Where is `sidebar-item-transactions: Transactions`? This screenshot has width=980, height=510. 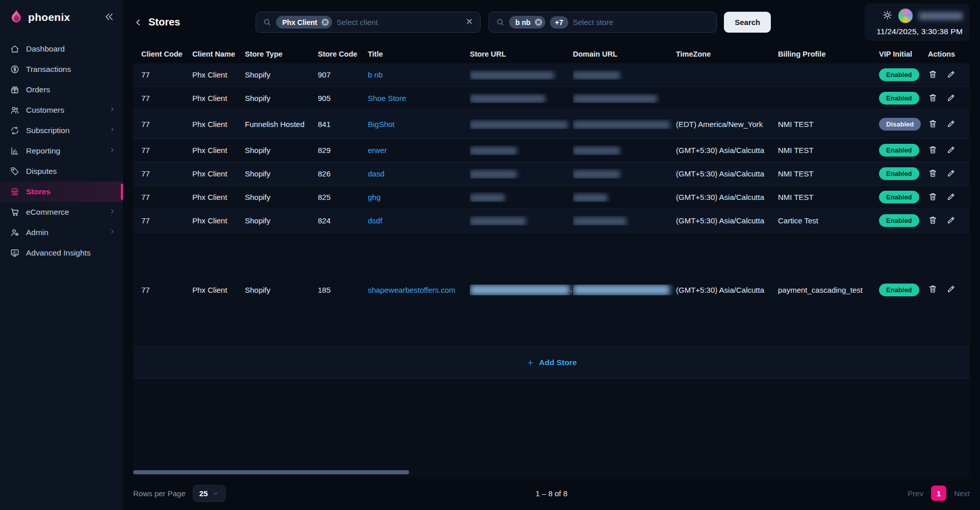 sidebar-item-transactions: Transactions is located at coordinates (61, 69).